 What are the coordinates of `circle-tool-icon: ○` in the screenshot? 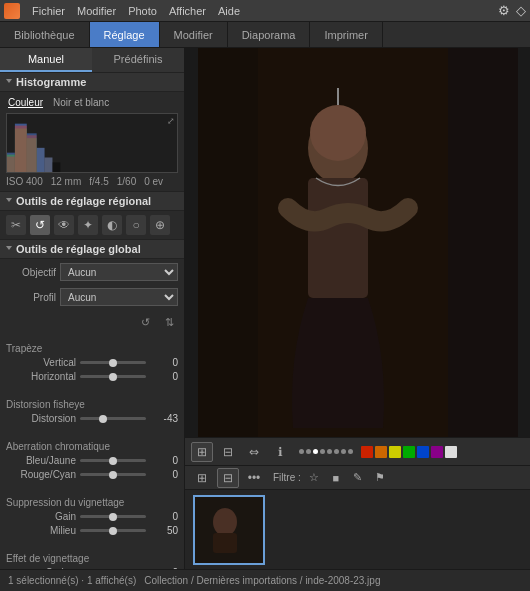 It's located at (136, 225).